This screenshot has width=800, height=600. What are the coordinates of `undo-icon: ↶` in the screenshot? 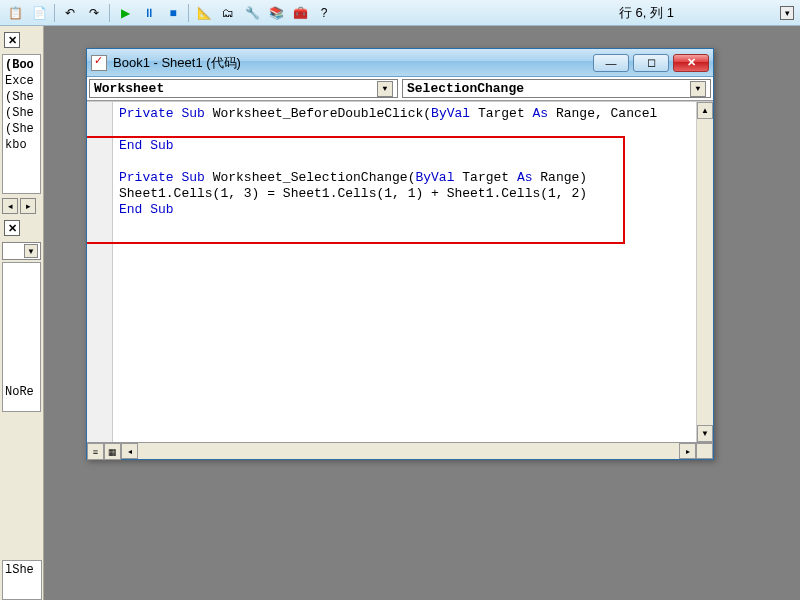 It's located at (70, 13).